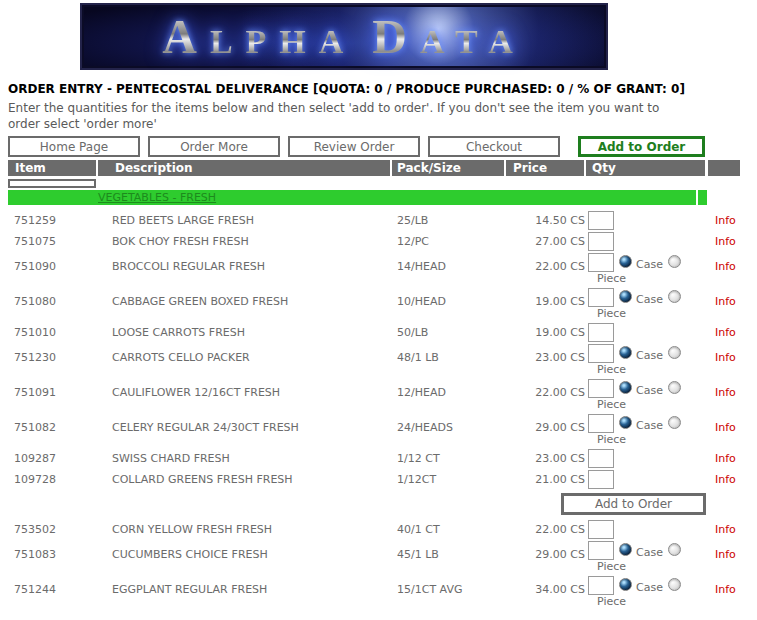  Describe the element at coordinates (74, 146) in the screenshot. I see `home-page-button: Home Page` at that location.